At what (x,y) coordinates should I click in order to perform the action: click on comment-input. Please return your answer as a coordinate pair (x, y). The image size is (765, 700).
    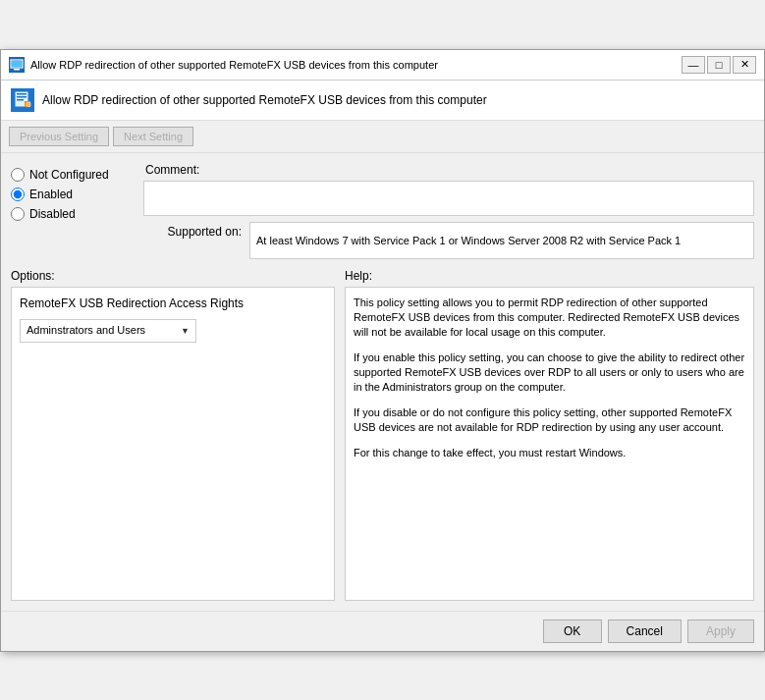
    Looking at the image, I should click on (449, 198).